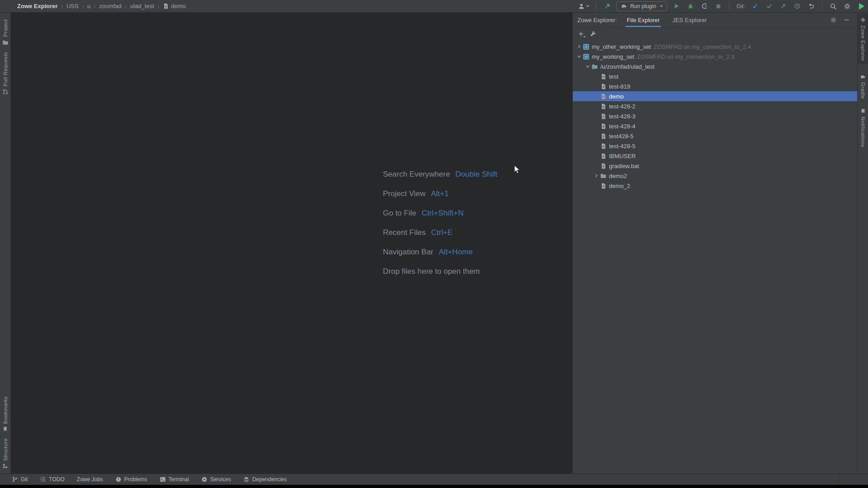  What do you see at coordinates (583, 6) in the screenshot?
I see `user-profile-button` at bounding box center [583, 6].